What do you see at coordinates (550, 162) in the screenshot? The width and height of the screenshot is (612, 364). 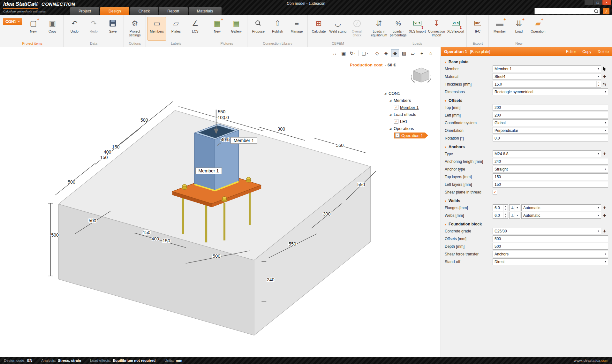 I see `anchoring-length-mm-input: 240` at bounding box center [550, 162].